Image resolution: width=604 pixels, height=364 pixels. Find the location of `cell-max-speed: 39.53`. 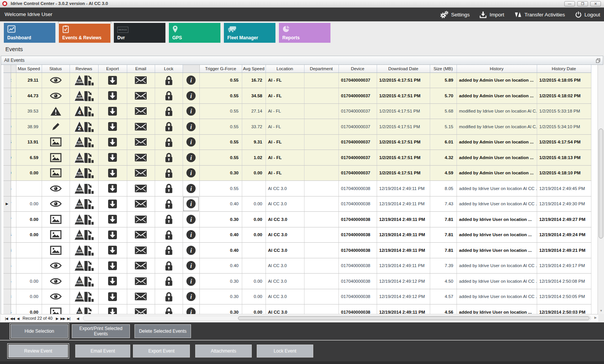

cell-max-speed: 39.53 is located at coordinates (29, 111).